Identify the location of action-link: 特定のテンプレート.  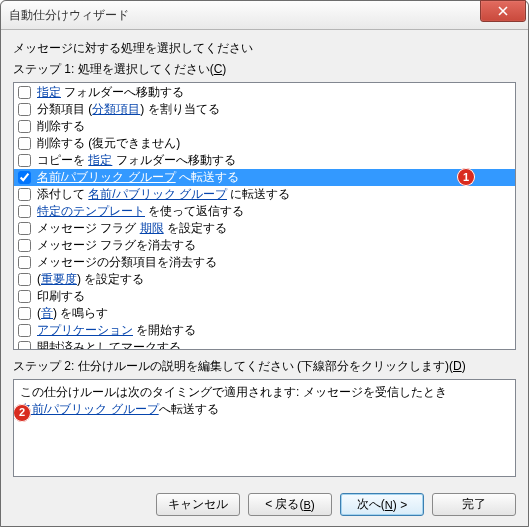
(91, 211).